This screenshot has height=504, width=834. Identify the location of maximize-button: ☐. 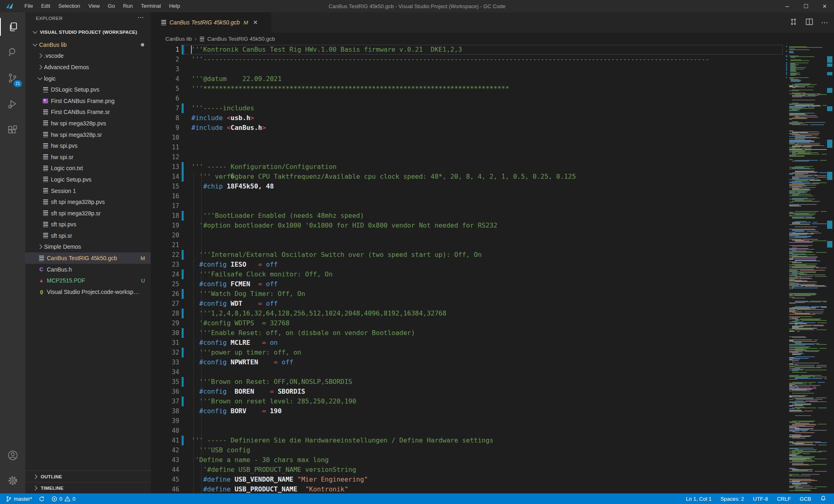
(806, 6).